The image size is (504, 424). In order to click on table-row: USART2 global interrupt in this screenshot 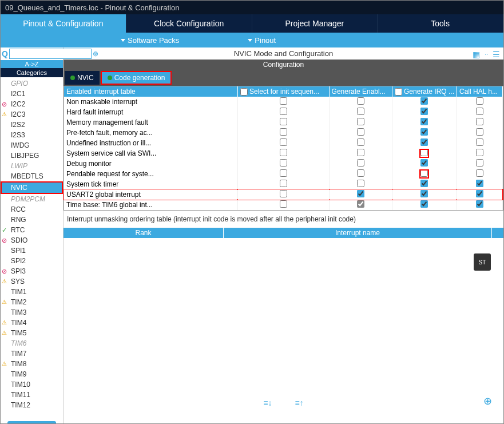, I will do `click(284, 195)`.